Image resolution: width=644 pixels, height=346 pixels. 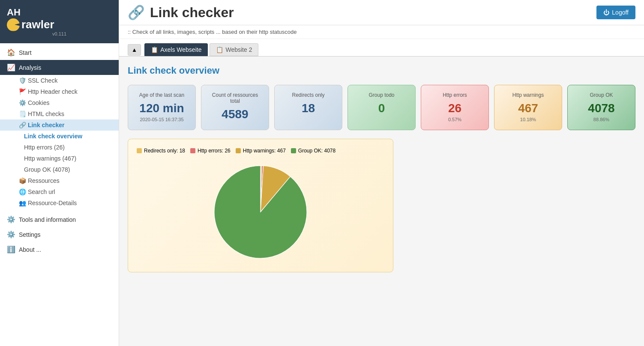 What do you see at coordinates (606, 12) in the screenshot?
I see `power-icon: ⏻` at bounding box center [606, 12].